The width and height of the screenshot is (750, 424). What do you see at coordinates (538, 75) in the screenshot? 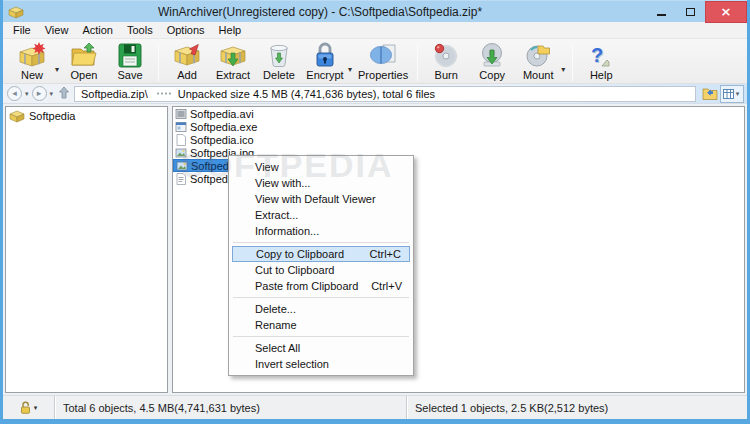
I see `mount-button-label: Mount` at bounding box center [538, 75].